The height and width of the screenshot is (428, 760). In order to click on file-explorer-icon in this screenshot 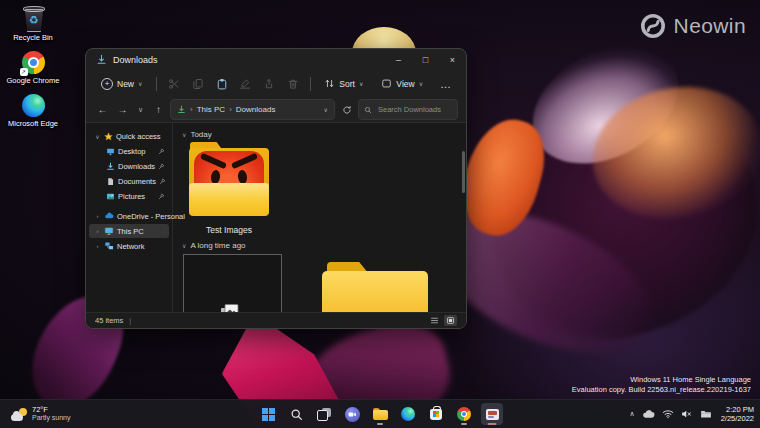, I will do `click(380, 414)`.